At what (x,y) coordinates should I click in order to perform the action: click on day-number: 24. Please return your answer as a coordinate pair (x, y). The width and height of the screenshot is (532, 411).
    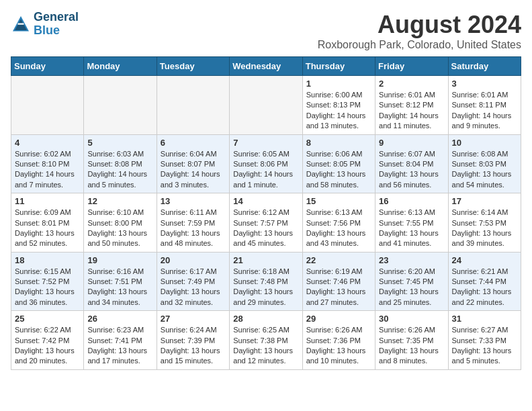
    Looking at the image, I should click on (485, 261).